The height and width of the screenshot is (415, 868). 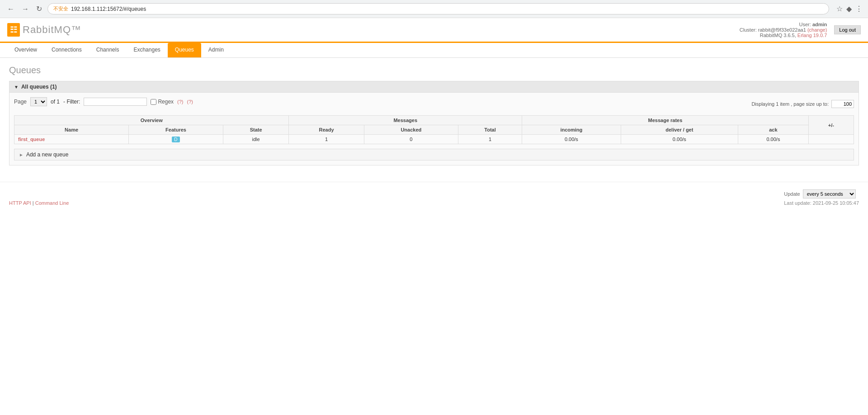 What do you see at coordinates (434, 139) in the screenshot?
I see `table-row: first_queue D idle 1 0 1 0.00/s 0.00/s 0…` at bounding box center [434, 139].